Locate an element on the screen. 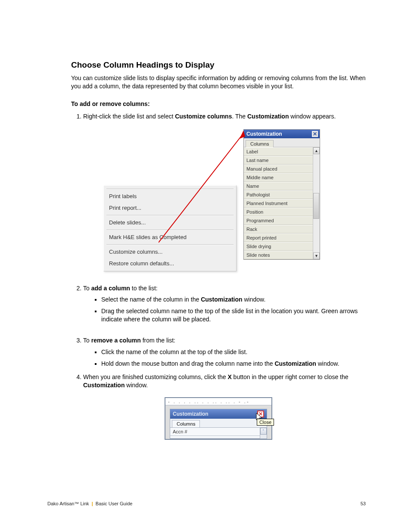 The width and height of the screenshot is (411, 532). step4-pre: When you are finished customizing column… is located at coordinates (155, 377).